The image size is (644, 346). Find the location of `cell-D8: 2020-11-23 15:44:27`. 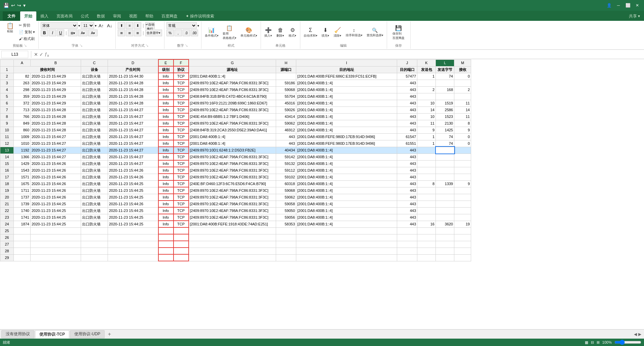

cell-D8: 2020-11-23 15:44:27 is located at coordinates (133, 117).